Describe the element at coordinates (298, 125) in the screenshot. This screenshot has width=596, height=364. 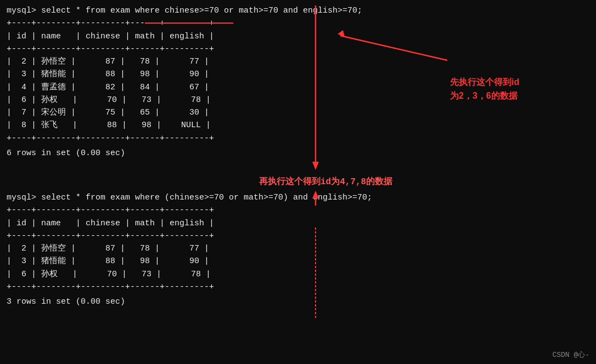
I see `table-row: | 8 | 张飞 | 88 | 98 | NULL |` at that location.